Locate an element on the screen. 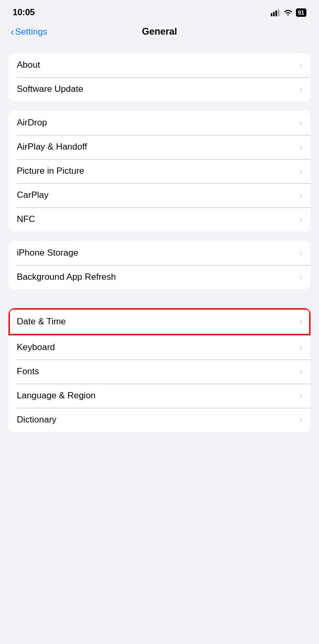 The width and height of the screenshot is (319, 644). settings-group-4-rest: Keyboard › Fonts › Language & Region › D… is located at coordinates (160, 384).